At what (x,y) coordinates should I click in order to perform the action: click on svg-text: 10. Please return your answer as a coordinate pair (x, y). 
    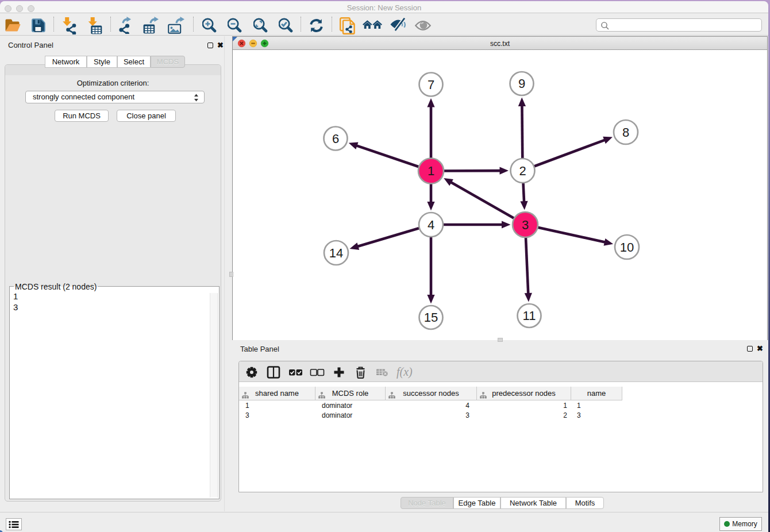
    Looking at the image, I should click on (627, 247).